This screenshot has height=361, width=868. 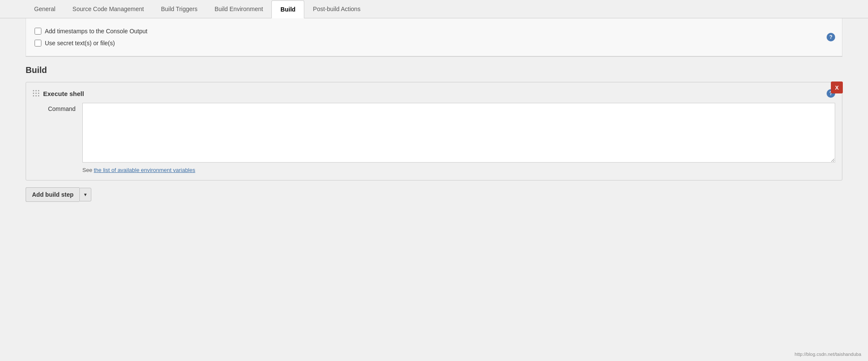 I want to click on add-build-step-dropdown-button: ▾, so click(x=85, y=195).